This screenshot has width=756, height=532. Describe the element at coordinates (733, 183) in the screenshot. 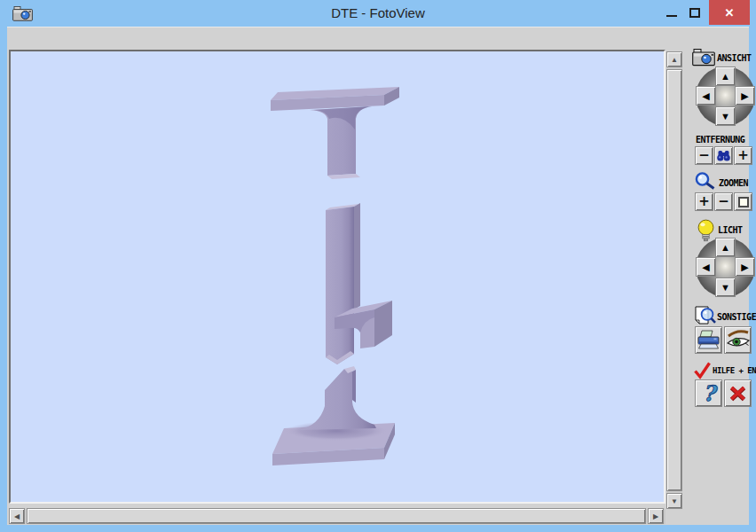

I see `zoomen-label: ZOOMEN` at that location.